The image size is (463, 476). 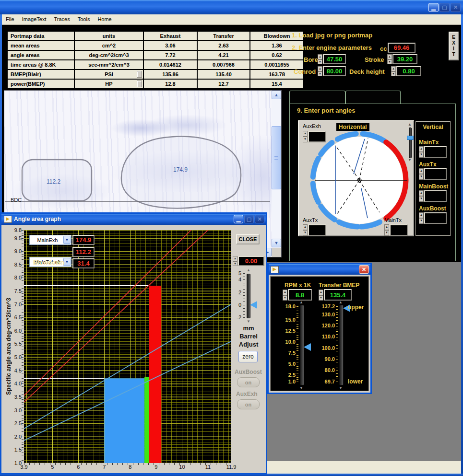 What do you see at coordinates (393, 71) in the screenshot?
I see `deck-height-spinner: ▲▼` at bounding box center [393, 71].